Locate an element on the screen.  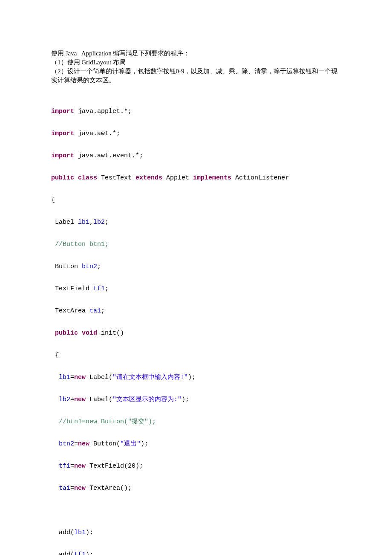
code-line: add(tf1); is located at coordinates (196, 552).